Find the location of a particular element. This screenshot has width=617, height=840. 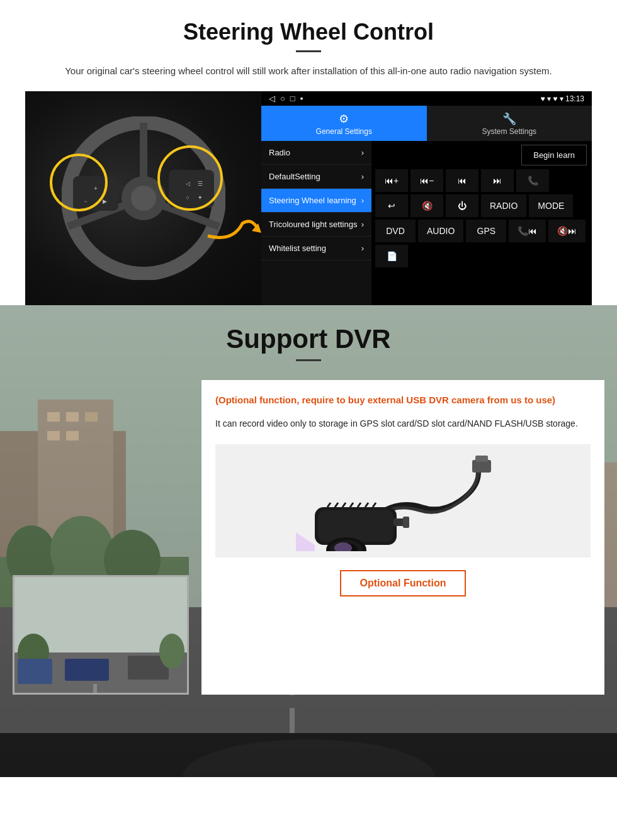

android-ui-panel: ◁ ○ □ ▪ ♥ ▾ ♥ ▾ 13:13 ⚙ General Settings… is located at coordinates (427, 198).